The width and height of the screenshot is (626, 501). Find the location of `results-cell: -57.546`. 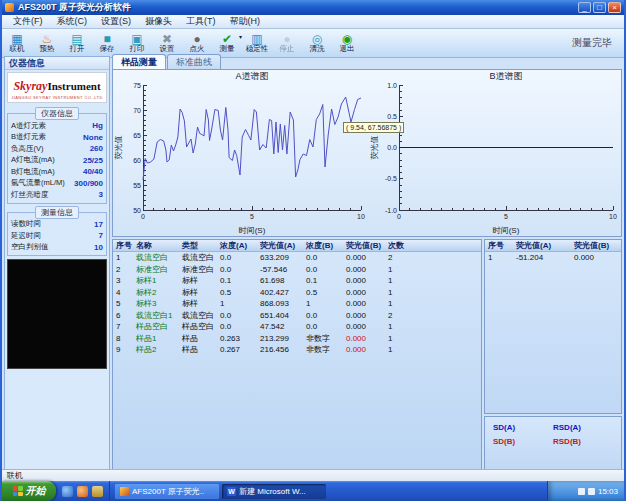

results-cell: -57.546 is located at coordinates (280, 270).